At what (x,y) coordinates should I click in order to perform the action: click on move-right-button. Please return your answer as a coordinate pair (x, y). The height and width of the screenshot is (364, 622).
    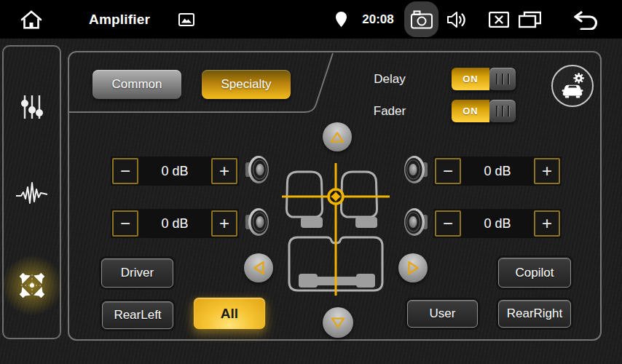
    Looking at the image, I should click on (413, 268).